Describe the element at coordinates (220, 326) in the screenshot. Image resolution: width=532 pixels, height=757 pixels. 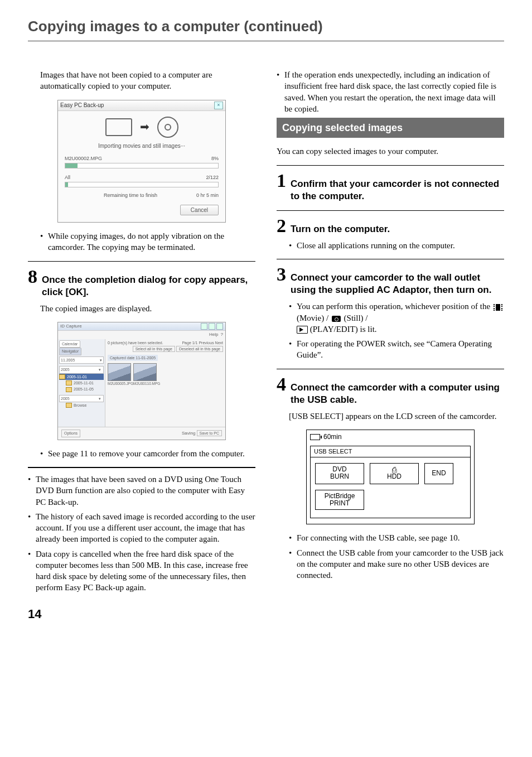
I see `close-icon` at that location.